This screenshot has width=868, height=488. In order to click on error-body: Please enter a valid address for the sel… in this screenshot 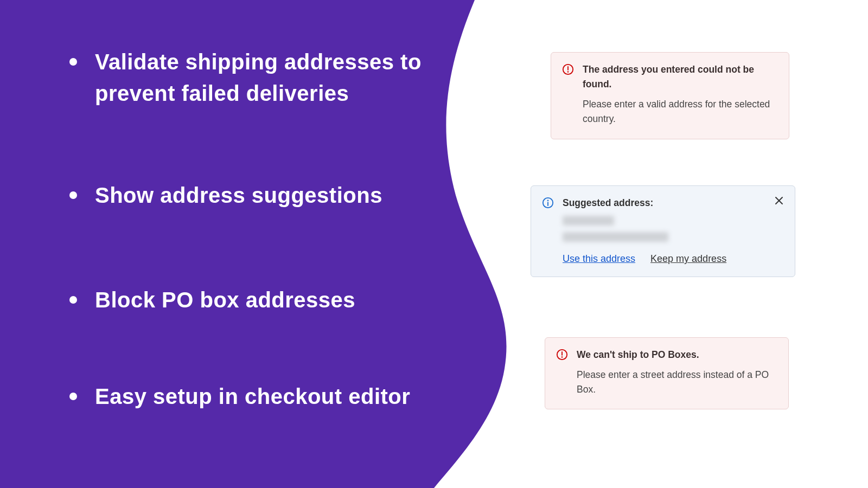, I will do `click(680, 112)`.